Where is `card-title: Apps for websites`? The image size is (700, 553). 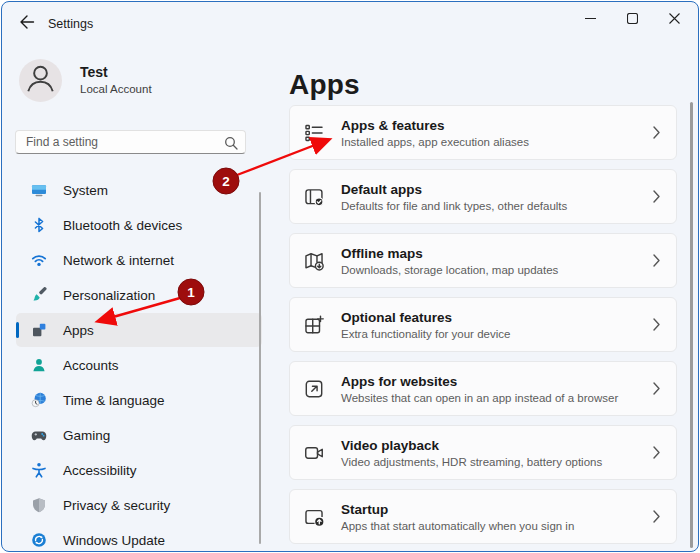
card-title: Apps for websites is located at coordinates (399, 382).